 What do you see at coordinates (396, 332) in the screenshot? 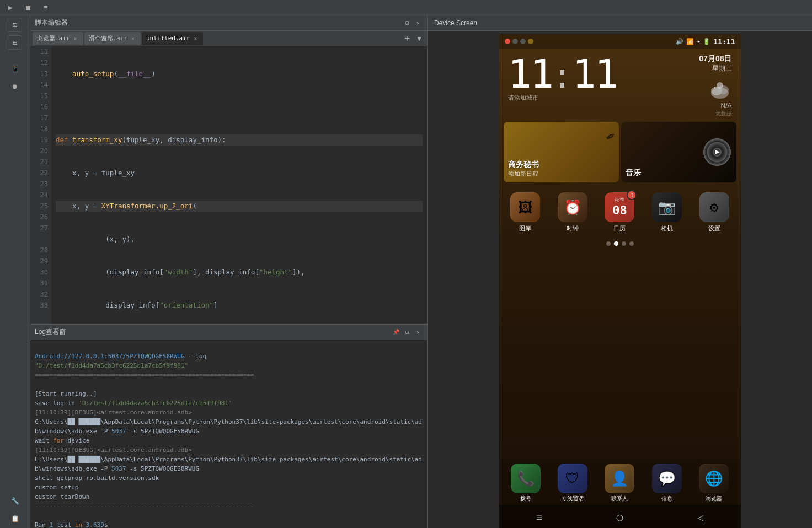
I see `log-pin-icon: 📌` at bounding box center [396, 332].